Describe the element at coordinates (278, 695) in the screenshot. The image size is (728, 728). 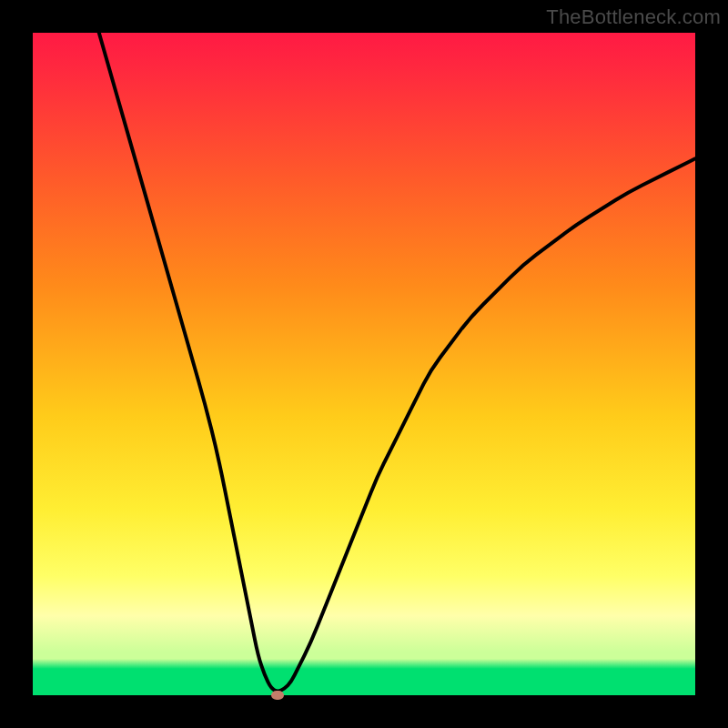
I see `optimal-point-marker` at that location.